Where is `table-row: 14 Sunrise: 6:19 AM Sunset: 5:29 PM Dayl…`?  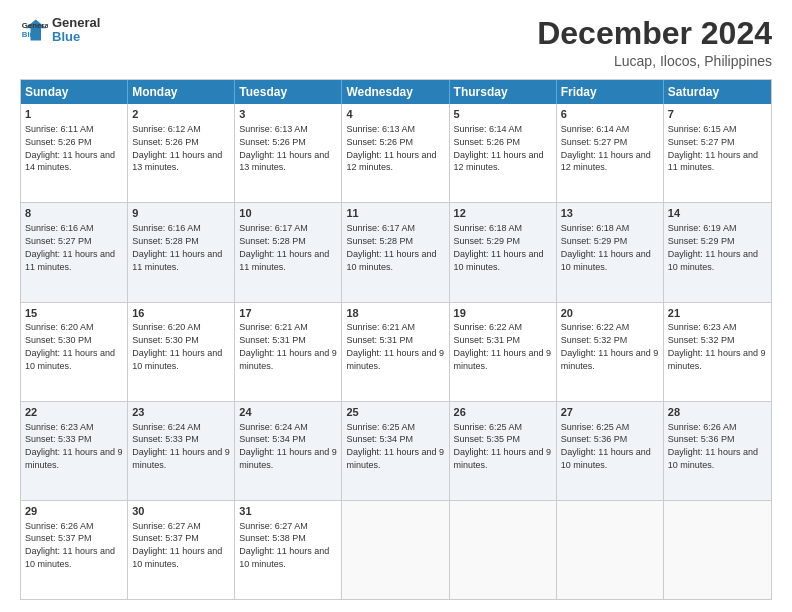 table-row: 14 Sunrise: 6:19 AM Sunset: 5:29 PM Dayl… is located at coordinates (718, 252).